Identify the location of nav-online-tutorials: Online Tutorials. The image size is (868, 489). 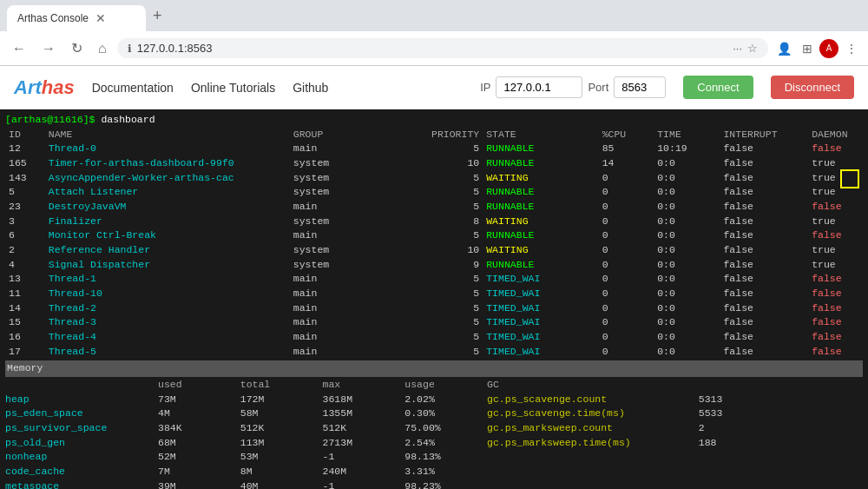
(233, 88).